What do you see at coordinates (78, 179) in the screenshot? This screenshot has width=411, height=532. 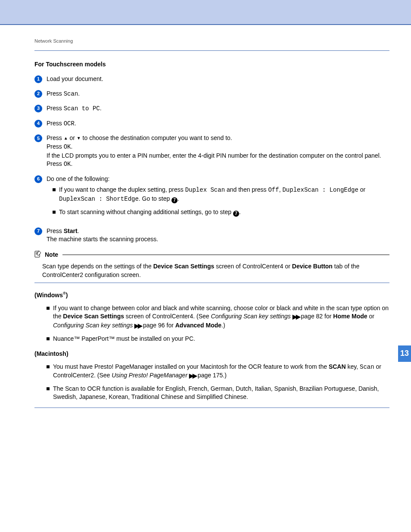 I see `text: Do one of the following:` at bounding box center [78, 179].